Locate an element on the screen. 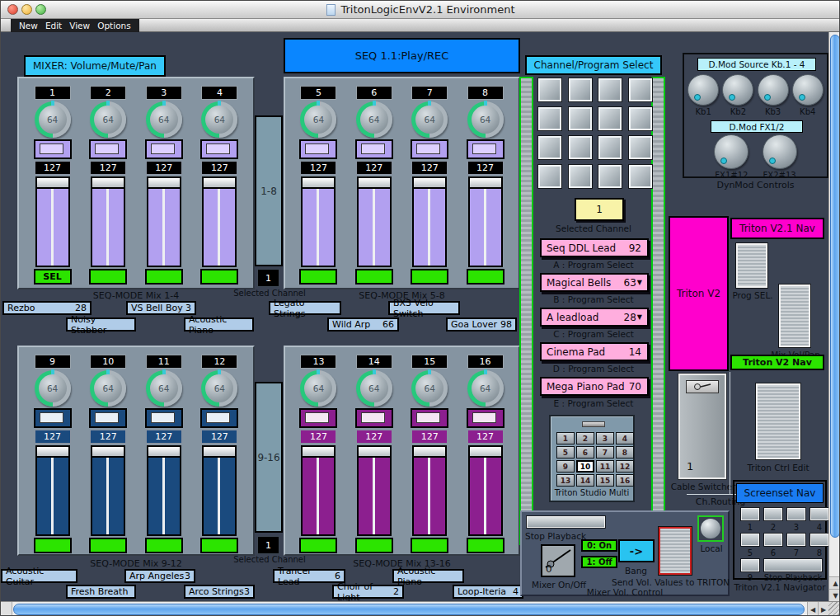 This screenshot has height=616, width=840. bang-button: -> is located at coordinates (636, 551).